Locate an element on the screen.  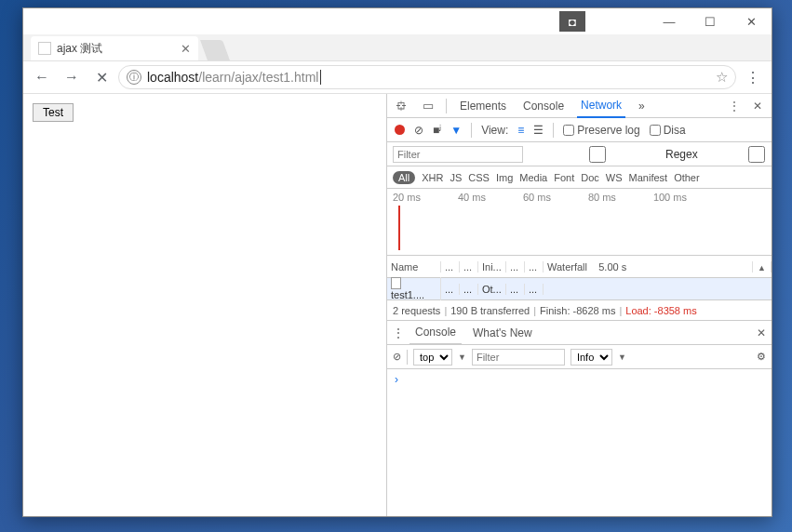
cell-initiator: Ot... is located at coordinates (492, 289).